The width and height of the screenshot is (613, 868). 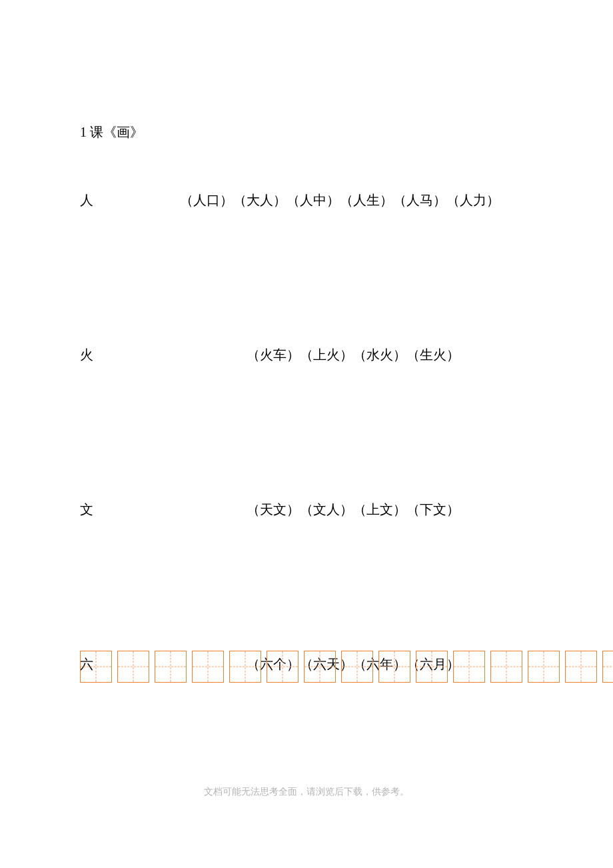 I want to click on vocab-char: 文, so click(x=130, y=509).